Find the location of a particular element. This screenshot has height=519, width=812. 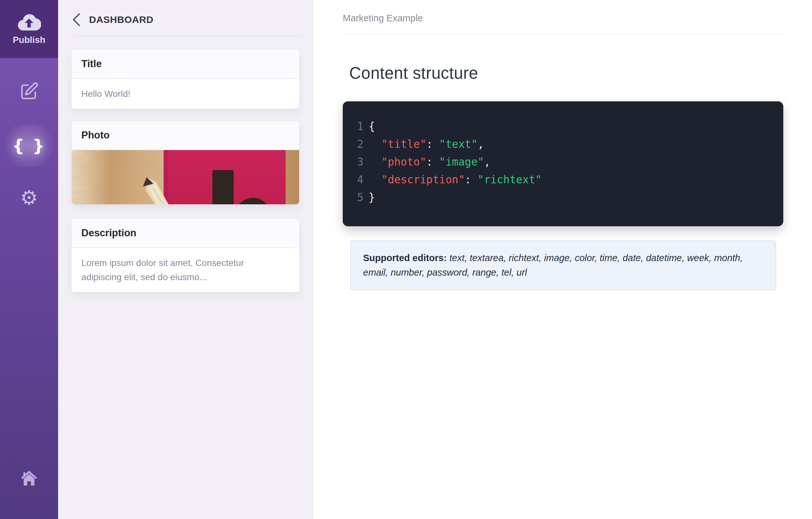

code-token: "description" is located at coordinates (423, 179).